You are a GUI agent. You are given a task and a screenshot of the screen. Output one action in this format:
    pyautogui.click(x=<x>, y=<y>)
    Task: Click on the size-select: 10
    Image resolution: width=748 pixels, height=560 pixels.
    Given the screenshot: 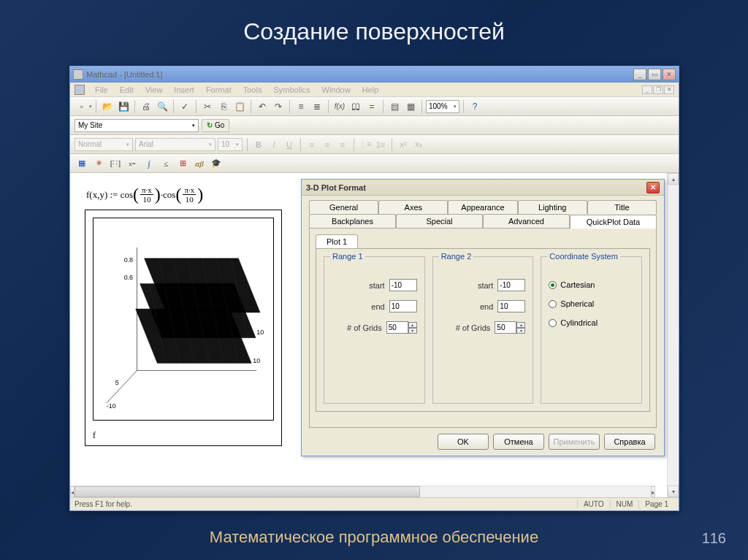 What is the action you would take?
    pyautogui.click(x=230, y=145)
    